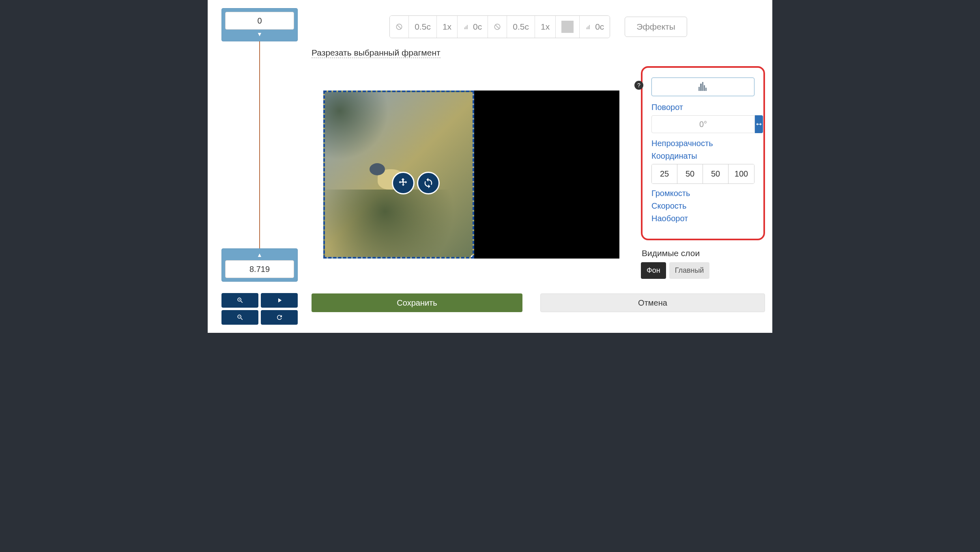 Image resolution: width=980 pixels, height=552 pixels. What do you see at coordinates (759, 124) in the screenshot?
I see `flip-horizontal-icon` at bounding box center [759, 124].